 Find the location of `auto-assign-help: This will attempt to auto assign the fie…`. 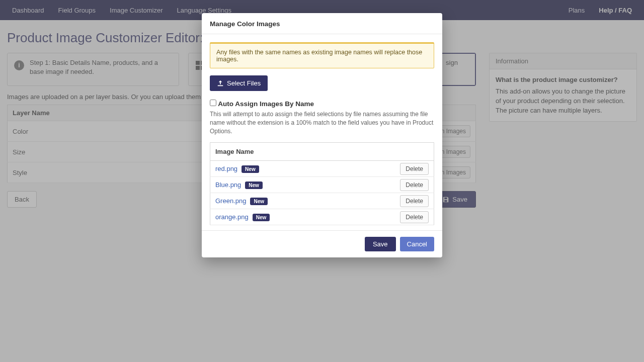

auto-assign-help: This will attempt to auto assign the fie… is located at coordinates (322, 123).